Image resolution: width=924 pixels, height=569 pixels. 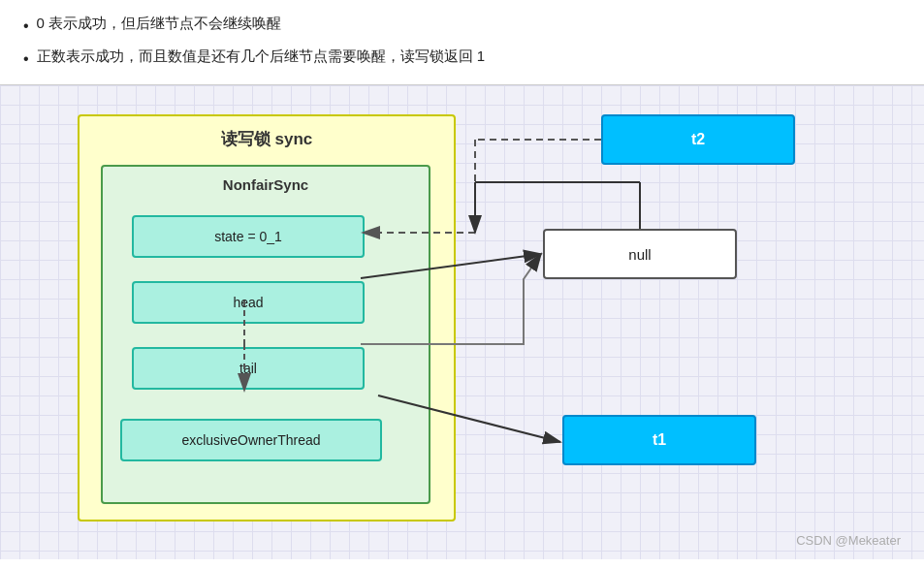 What do you see at coordinates (159, 23) in the screenshot?
I see `bullet-text-1: 0 表示成功，但后继节点不会继续唤醒` at bounding box center [159, 23].